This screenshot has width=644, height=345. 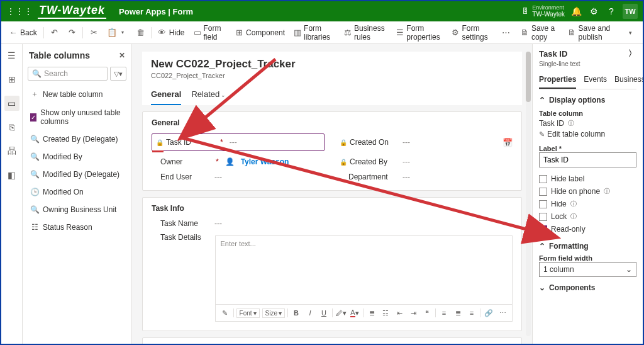 What do you see at coordinates (576, 11) in the screenshot?
I see `notifications-icon: 🔔` at bounding box center [576, 11].